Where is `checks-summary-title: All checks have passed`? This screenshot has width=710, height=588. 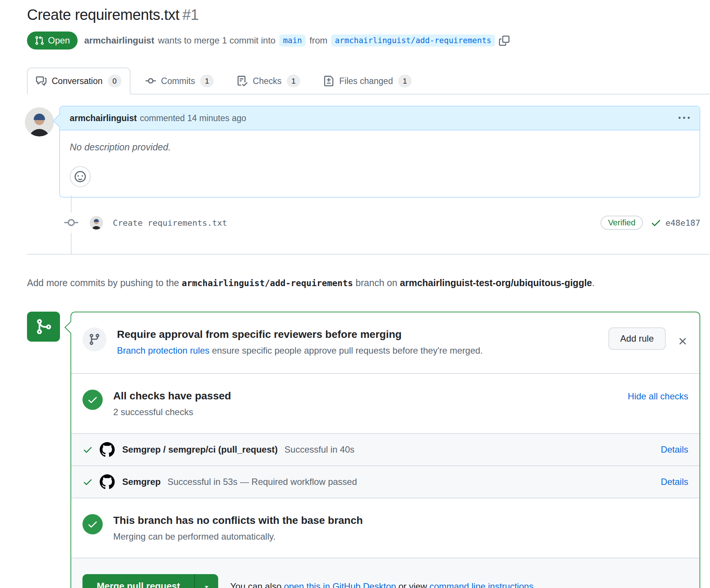
checks-summary-title: All checks have passed is located at coordinates (172, 396).